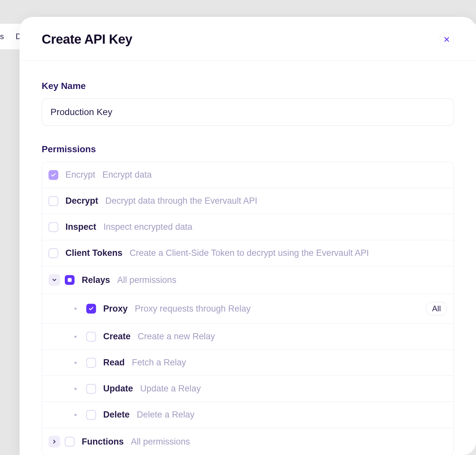 This screenshot has width=476, height=455. What do you see at coordinates (165, 415) in the screenshot?
I see `permission-desc: Delete a Relay` at bounding box center [165, 415].